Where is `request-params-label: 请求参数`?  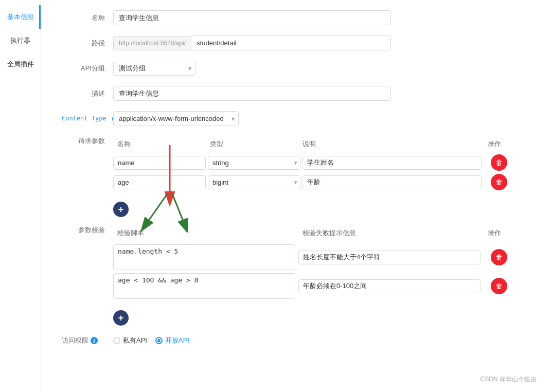
request-params-label: 请求参数 is located at coordinates (87, 165).